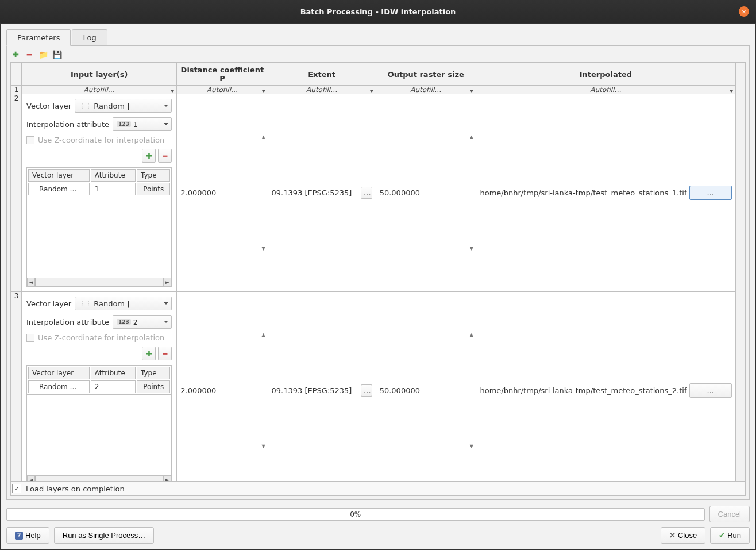 This screenshot has width=756, height=550. Describe the element at coordinates (322, 90) in the screenshot. I see `autofill-extent: Autofill…` at that location.